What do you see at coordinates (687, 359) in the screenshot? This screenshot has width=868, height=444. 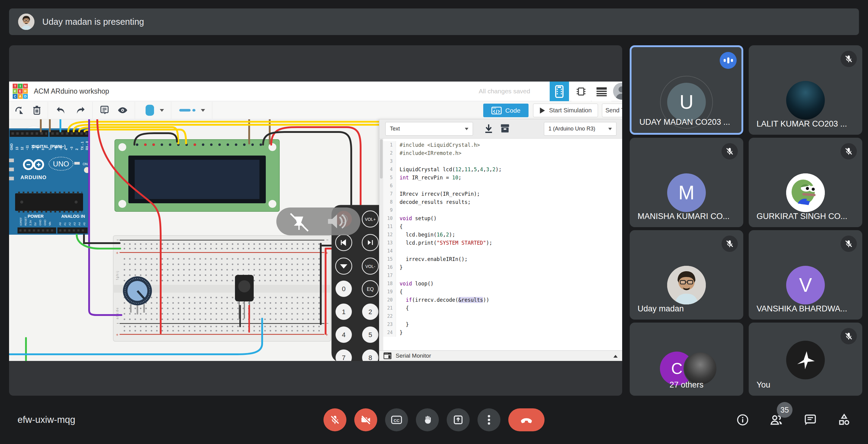 I see `overflow-participants-tile: C 27 others` at bounding box center [687, 359].